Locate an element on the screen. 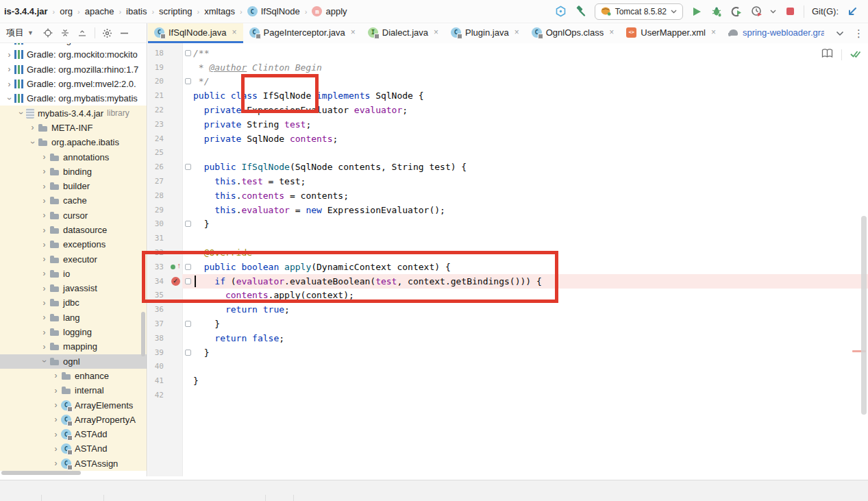  debug-button is located at coordinates (717, 12).